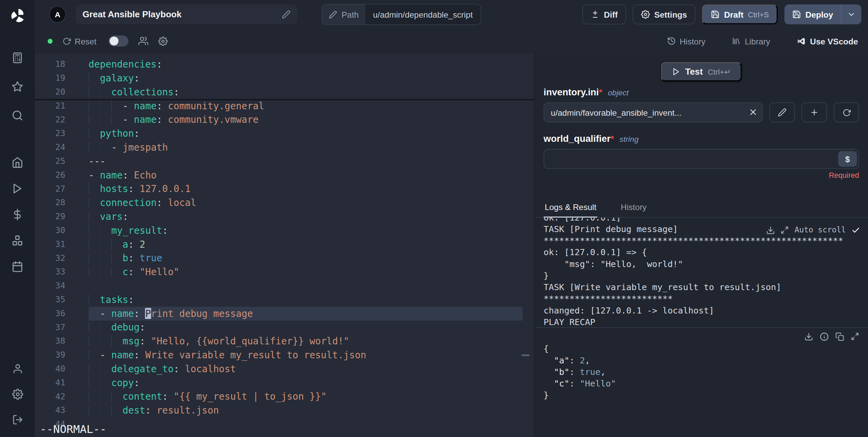 This screenshot has height=437, width=868. I want to click on editor-line: 34, so click(285, 286).